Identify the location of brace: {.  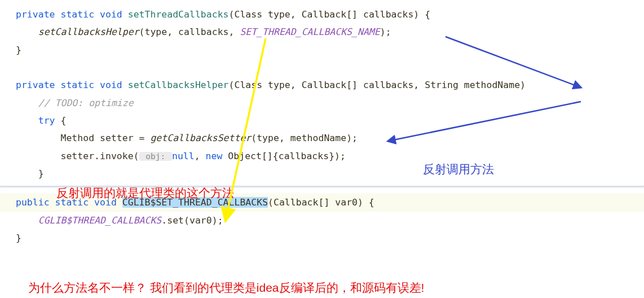
(61, 121).